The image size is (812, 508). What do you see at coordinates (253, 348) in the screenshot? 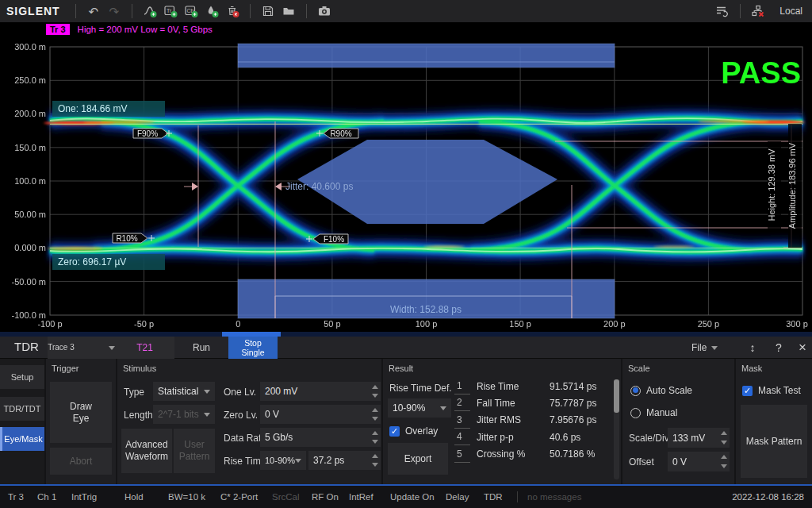
I see `stop-single-button: Stop Single` at bounding box center [253, 348].